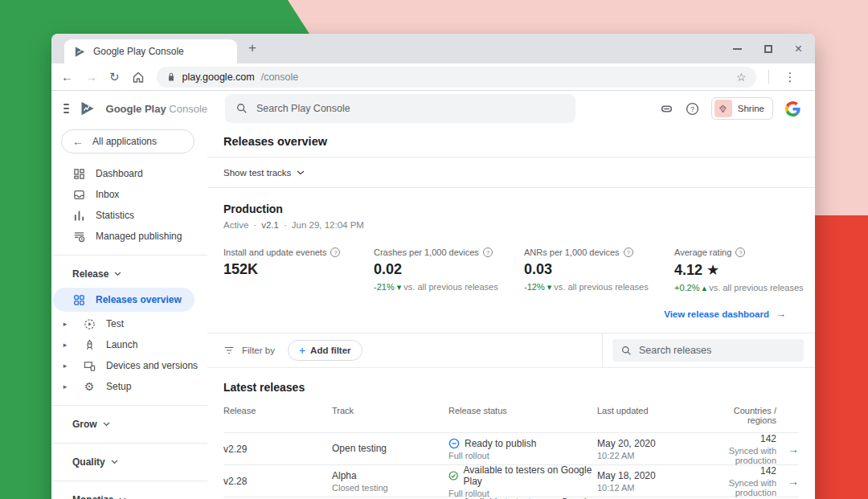 This screenshot has height=499, width=868. I want to click on console-search-input, so click(410, 108).